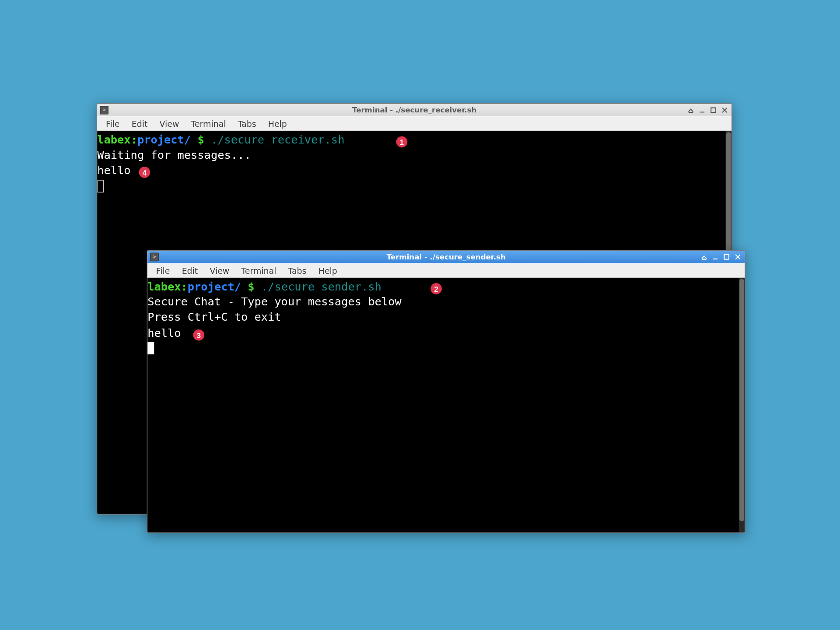  Describe the element at coordinates (742, 405) in the screenshot. I see `scrollbar` at that location.